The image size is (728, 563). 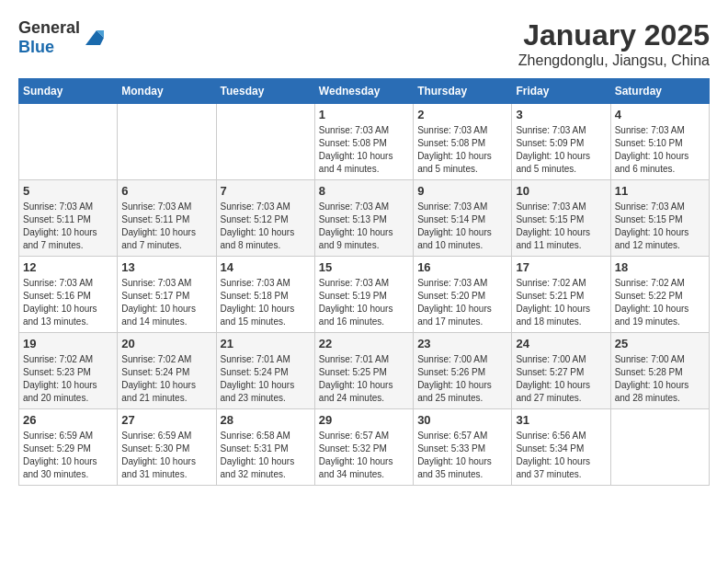 I want to click on calendar-cell: 13Sunrise: 7:03 AM Sunset: 5:17 PM Dayli…, so click(x=167, y=294).